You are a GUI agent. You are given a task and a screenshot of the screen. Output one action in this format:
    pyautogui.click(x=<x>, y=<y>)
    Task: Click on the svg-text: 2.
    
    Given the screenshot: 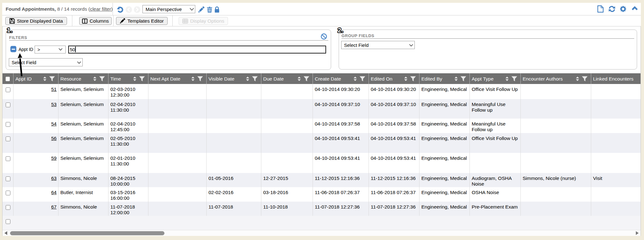 What is the action you would take?
    pyautogui.click(x=341, y=30)
    